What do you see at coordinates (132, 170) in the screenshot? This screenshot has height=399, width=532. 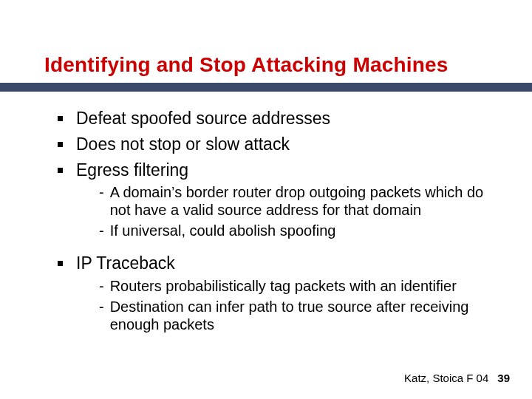 I see `bullet-text: Egress filtering` at bounding box center [132, 170].